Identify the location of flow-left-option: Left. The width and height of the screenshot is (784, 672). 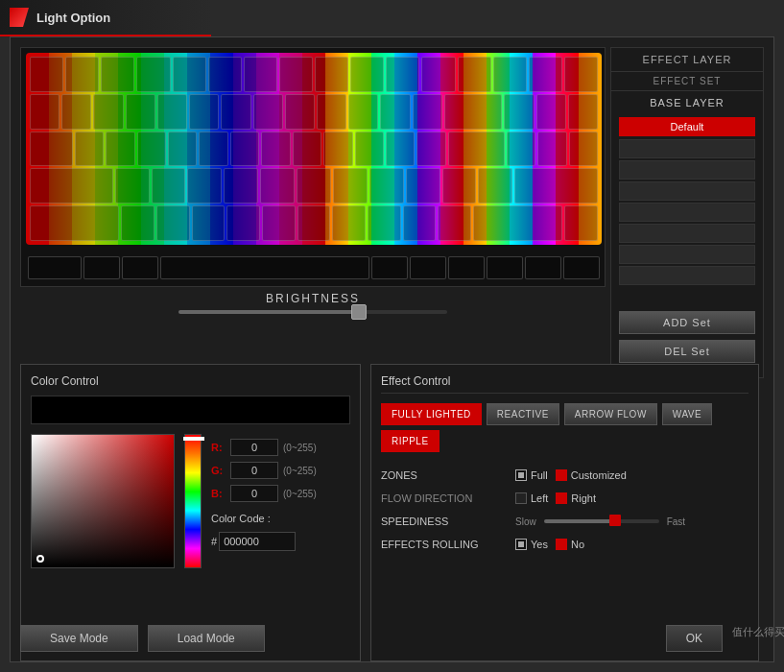
(532, 498).